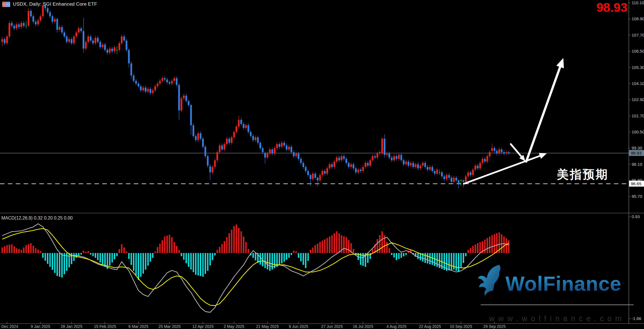 The height and width of the screenshot is (329, 644). What do you see at coordinates (514, 121) in the screenshot?
I see `annotation-arrows` at bounding box center [514, 121].